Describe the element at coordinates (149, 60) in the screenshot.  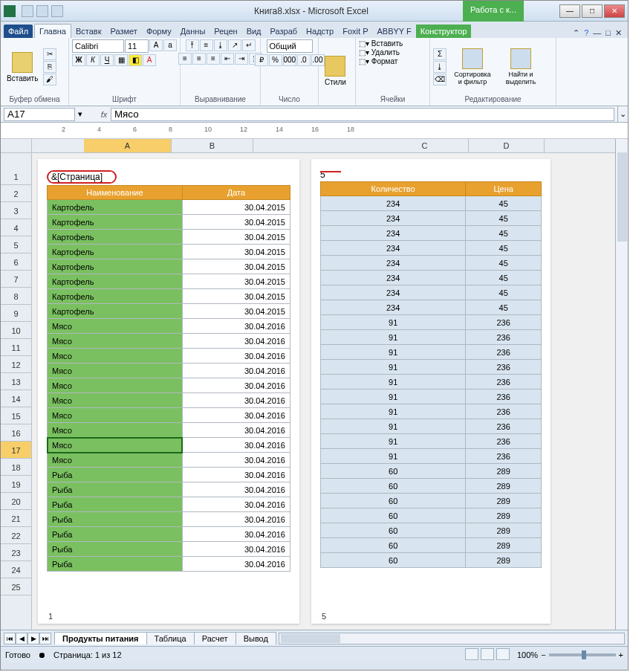
I see `font-color-icon: A` at that location.